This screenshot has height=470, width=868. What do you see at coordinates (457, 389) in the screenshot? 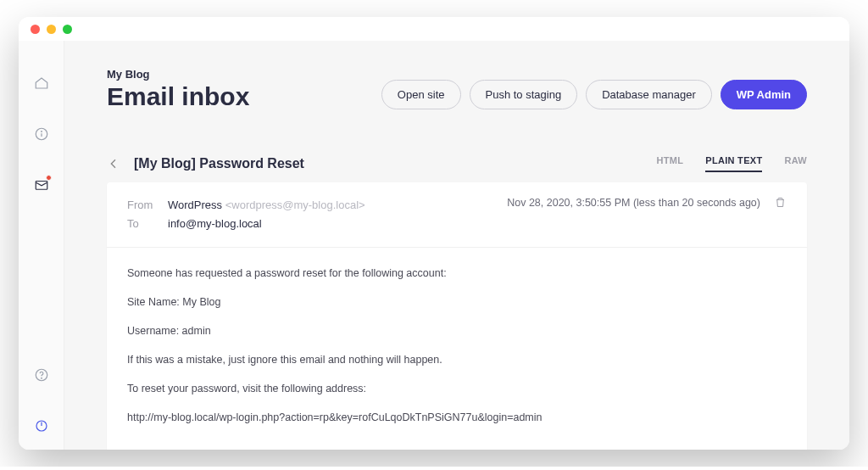
I see `body-line: To reset your password, visit the follow…` at bounding box center [457, 389].